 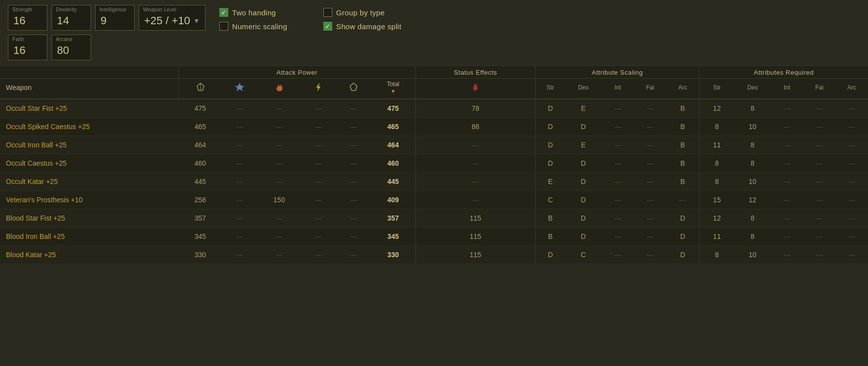 I want to click on two-handing-label: Two handing, so click(x=254, y=13).